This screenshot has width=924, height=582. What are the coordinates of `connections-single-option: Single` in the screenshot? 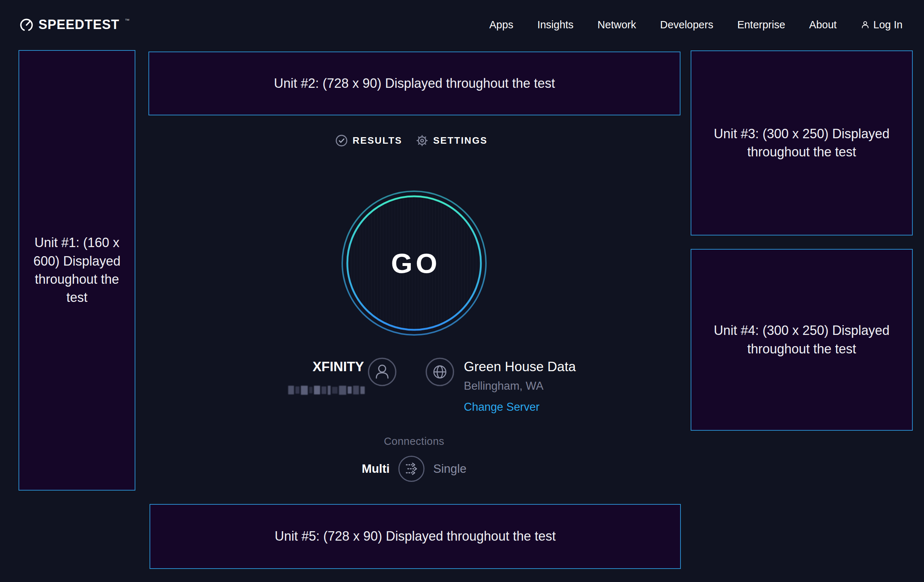 It's located at (450, 469).